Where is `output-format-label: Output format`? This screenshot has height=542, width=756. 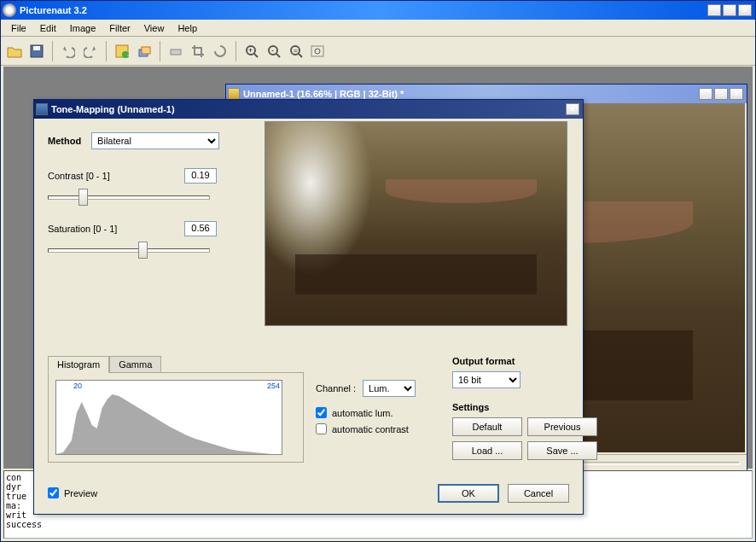
output-format-label: Output format is located at coordinates (525, 361).